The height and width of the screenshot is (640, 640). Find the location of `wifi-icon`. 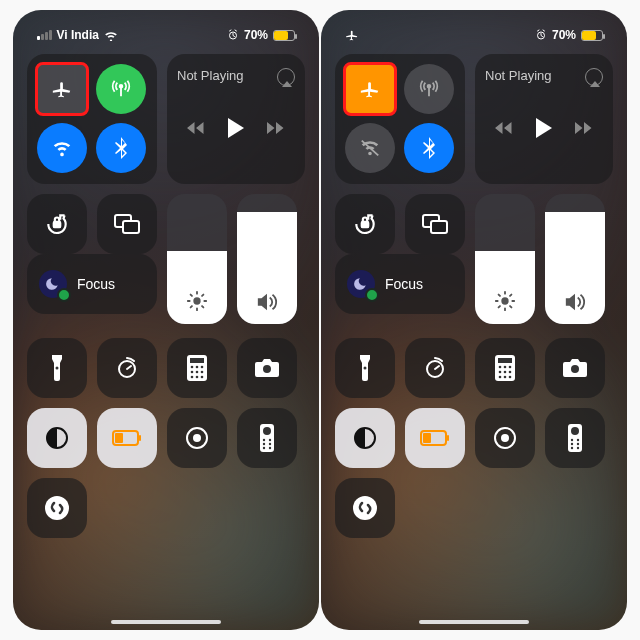

wifi-icon is located at coordinates (111, 36).